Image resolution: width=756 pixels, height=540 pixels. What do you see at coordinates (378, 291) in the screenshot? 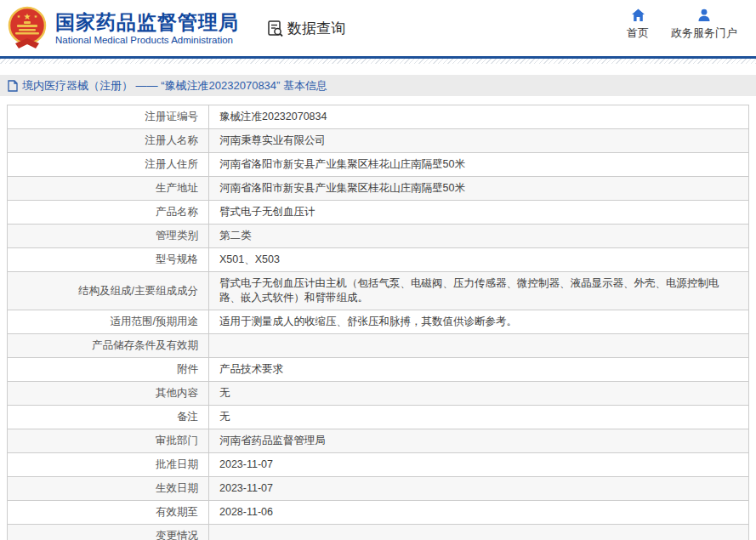
I see `table-row: 结构及组成/主要组成成分臂式电子无创血压计由主机（包括气泵、电磁阀、压力传感器、…` at bounding box center [378, 291].